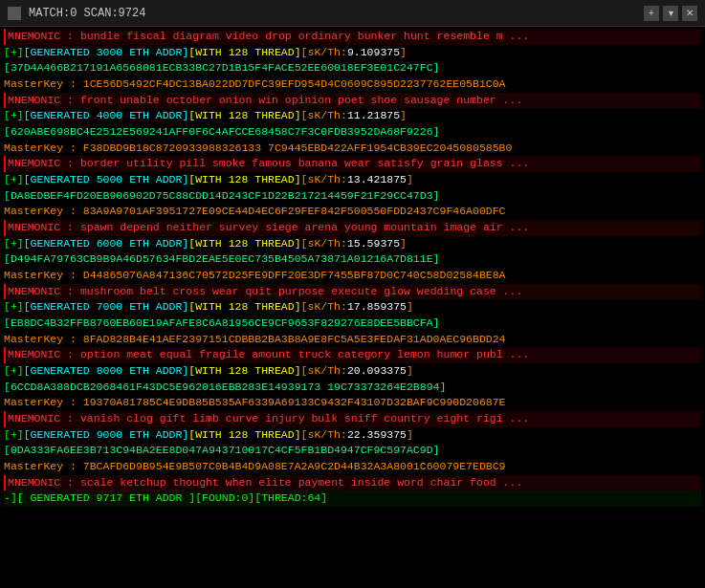  Describe the element at coordinates (352, 260) in the screenshot. I see `terminal-line-14: [D494FA79763CB9B9A46D57634FBD2EAE5E0EC73…` at that location.